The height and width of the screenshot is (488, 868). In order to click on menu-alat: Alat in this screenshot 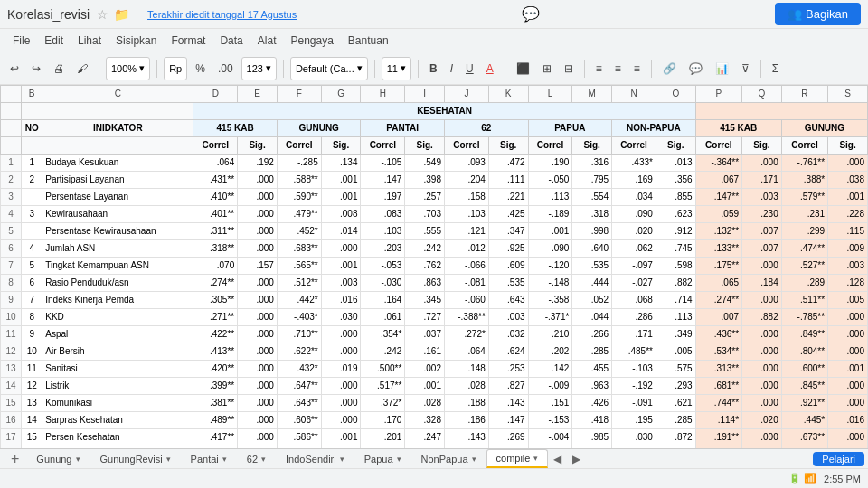, I will do `click(268, 41)`.